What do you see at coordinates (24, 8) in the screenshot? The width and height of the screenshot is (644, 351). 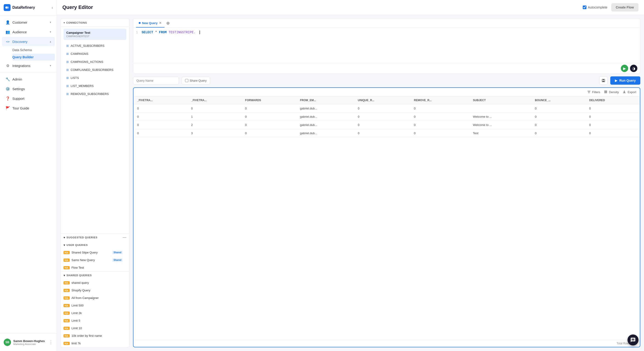 I see `logo-text: DataRefinery` at bounding box center [24, 8].